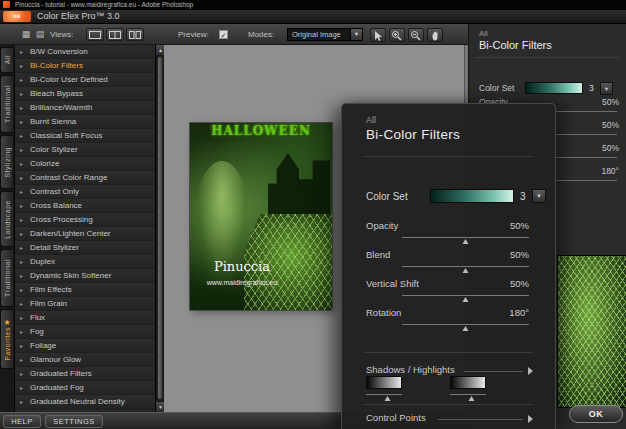 This screenshot has width=626, height=429. Describe the element at coordinates (115, 34) in the screenshot. I see `split-view-button` at that location.